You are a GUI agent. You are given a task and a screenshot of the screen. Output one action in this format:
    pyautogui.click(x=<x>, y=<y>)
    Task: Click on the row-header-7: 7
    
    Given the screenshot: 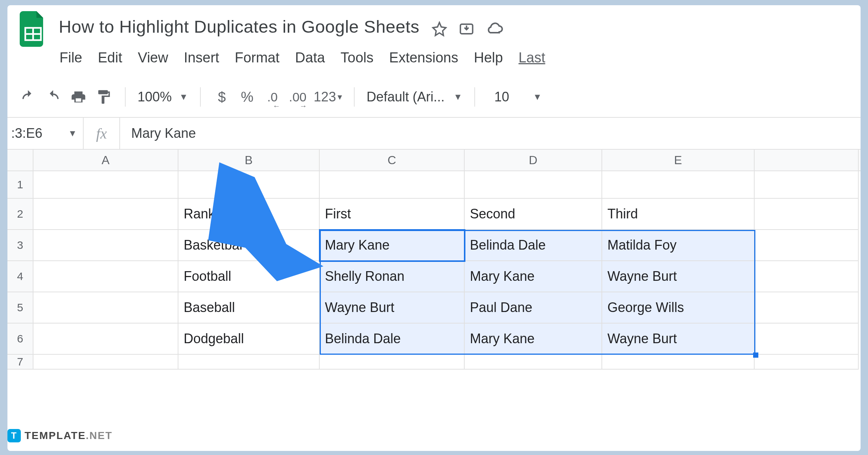 What is the action you would take?
    pyautogui.click(x=20, y=362)
    